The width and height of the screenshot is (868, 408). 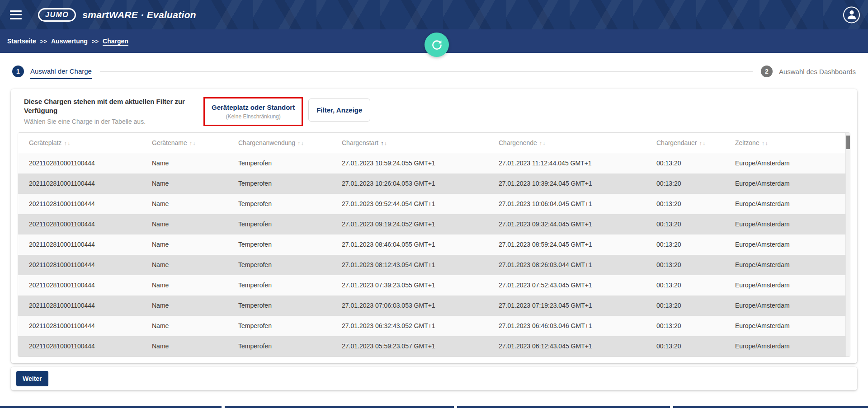 What do you see at coordinates (567, 285) in the screenshot?
I see `table-cell: 27.01.2023 07:52:43.045 GMT+1` at bounding box center [567, 285].